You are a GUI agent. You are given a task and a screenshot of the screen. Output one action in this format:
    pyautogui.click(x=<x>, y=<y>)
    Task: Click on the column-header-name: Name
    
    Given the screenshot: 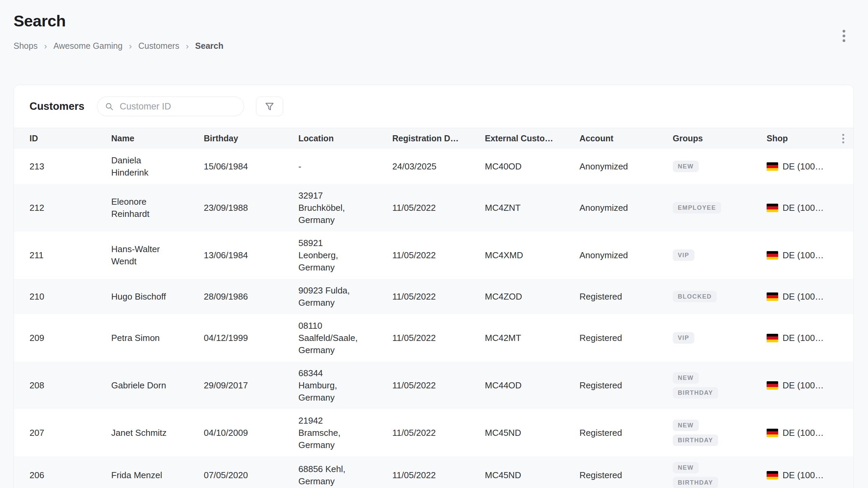 What is the action you would take?
    pyautogui.click(x=157, y=138)
    